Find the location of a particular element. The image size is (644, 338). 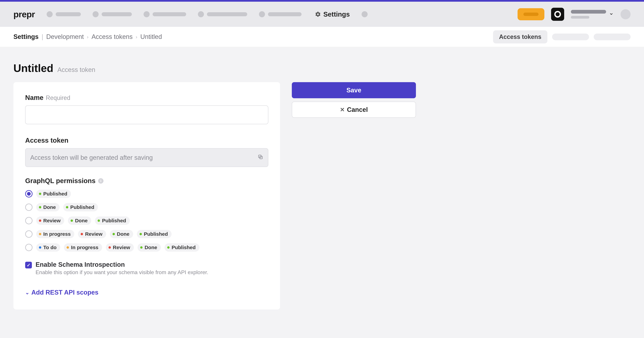

permission-options: PublishedDonePublishedReviewDonePublishe… is located at coordinates (147, 220).